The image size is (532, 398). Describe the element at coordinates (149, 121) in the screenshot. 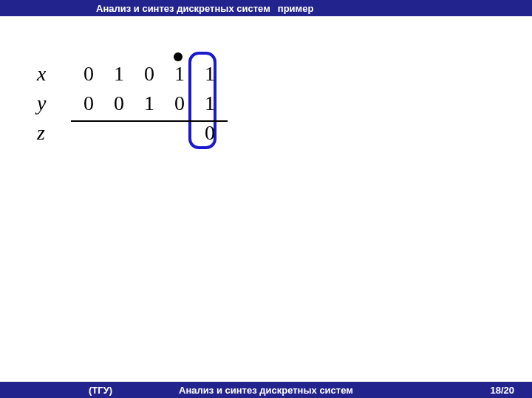

I see `table-divider` at that location.